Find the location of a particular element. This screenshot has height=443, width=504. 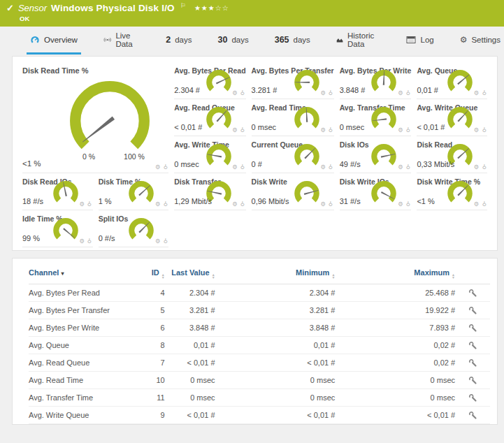

gauge-tile: Avg. Read Time 0 msec ⚙ ⚲ is located at coordinates (293, 117).